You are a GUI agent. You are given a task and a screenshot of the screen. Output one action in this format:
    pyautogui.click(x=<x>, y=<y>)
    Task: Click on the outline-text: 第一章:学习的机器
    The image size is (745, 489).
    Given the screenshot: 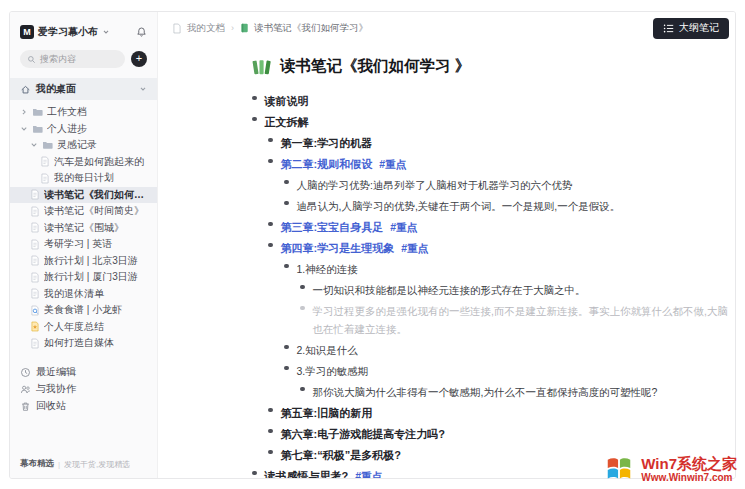 What is the action you would take?
    pyautogui.click(x=327, y=143)
    